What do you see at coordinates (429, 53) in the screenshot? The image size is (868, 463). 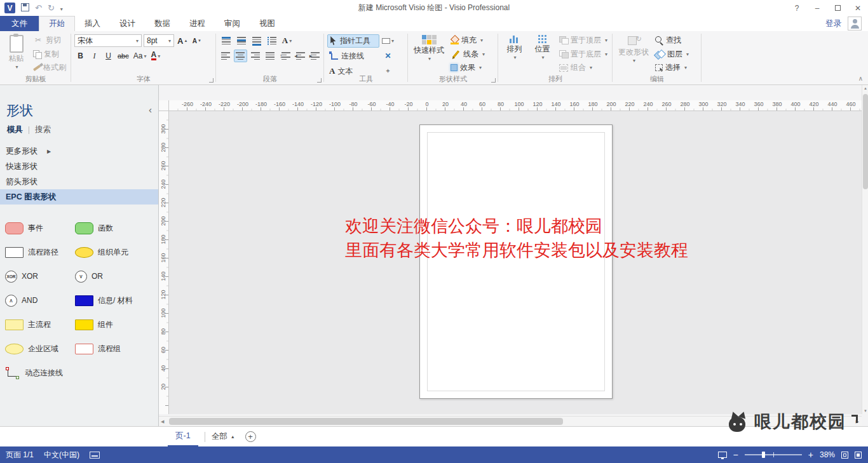 I see `quick-styles-button: 快速样式▾` at bounding box center [429, 53].